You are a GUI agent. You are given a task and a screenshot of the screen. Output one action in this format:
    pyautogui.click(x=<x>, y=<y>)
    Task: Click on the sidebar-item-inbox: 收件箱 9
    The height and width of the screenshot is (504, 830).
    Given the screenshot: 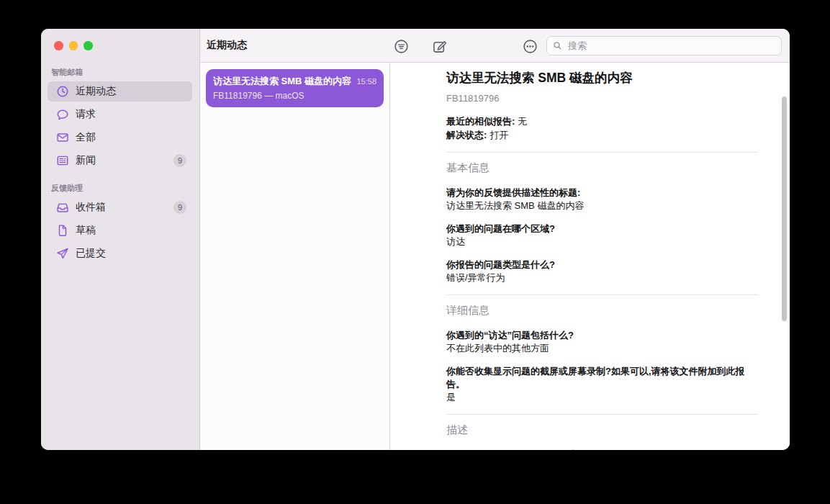 What is the action you would take?
    pyautogui.click(x=119, y=207)
    